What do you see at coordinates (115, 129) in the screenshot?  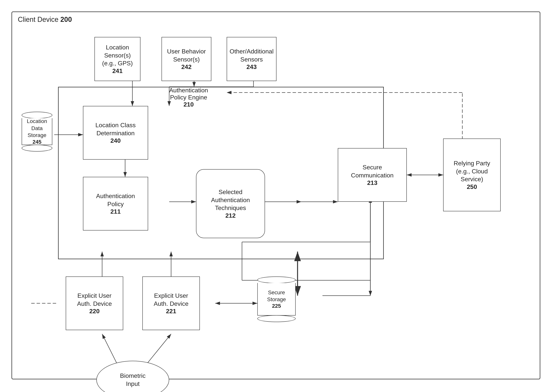 I see `location-class-det-label: Location ClassDetermination` at bounding box center [115, 129].